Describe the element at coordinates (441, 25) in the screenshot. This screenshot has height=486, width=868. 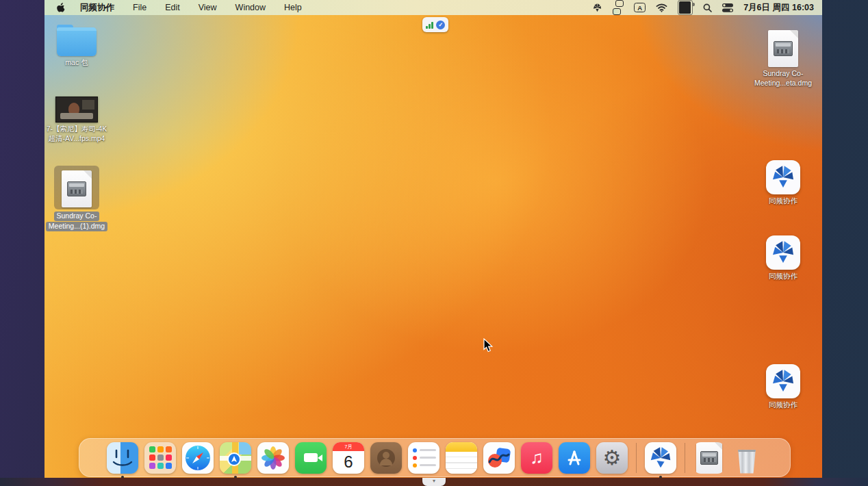
I see `verified-badge-icon: ✓` at that location.